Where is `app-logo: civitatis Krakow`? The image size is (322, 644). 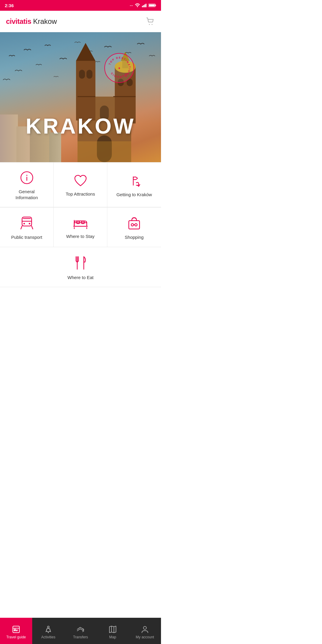 app-logo: civitatis Krakow is located at coordinates (32, 21).